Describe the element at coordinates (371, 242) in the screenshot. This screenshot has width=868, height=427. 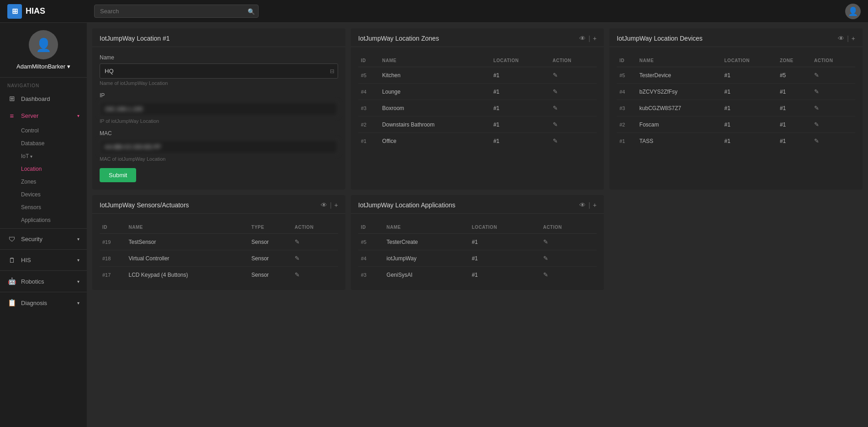
I see `app-id: #5` at that location.